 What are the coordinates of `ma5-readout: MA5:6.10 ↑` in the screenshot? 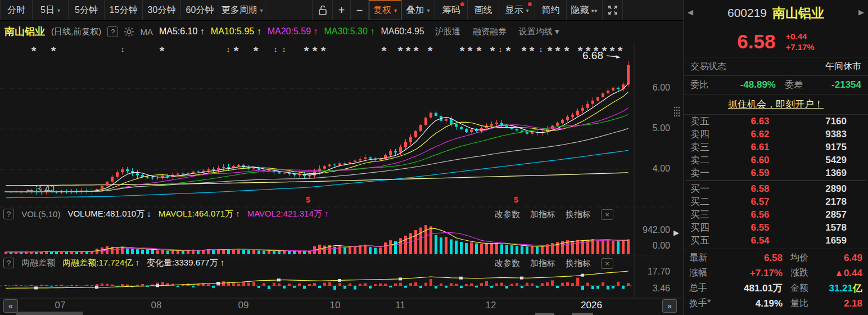 It's located at (182, 32).